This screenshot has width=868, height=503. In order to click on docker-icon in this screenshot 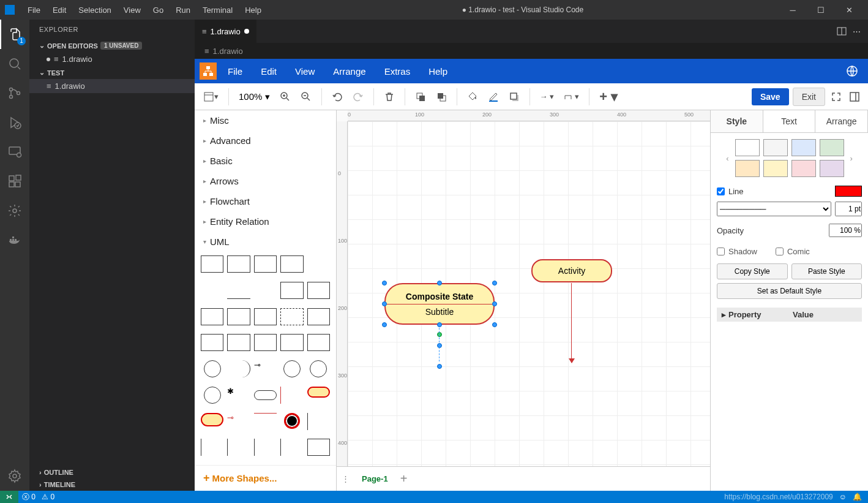, I will do `click(15, 240)`.